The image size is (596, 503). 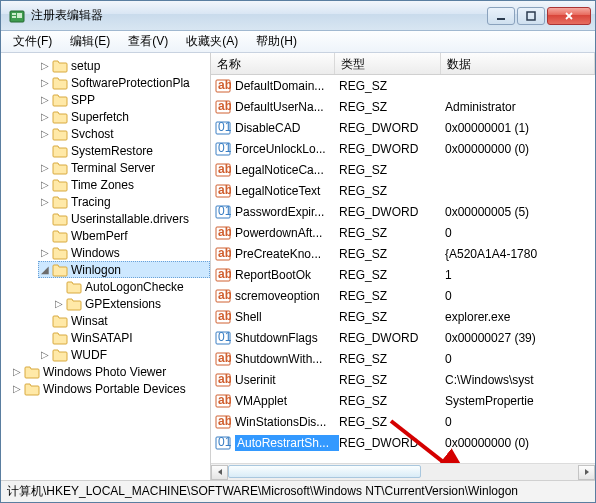 I want to click on horizontal-scrollbar, so click(x=403, y=472).